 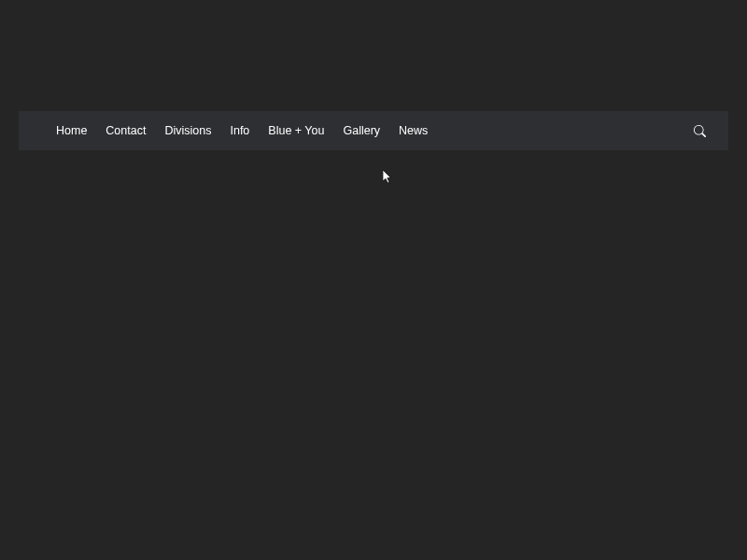 I want to click on search-button, so click(x=700, y=131).